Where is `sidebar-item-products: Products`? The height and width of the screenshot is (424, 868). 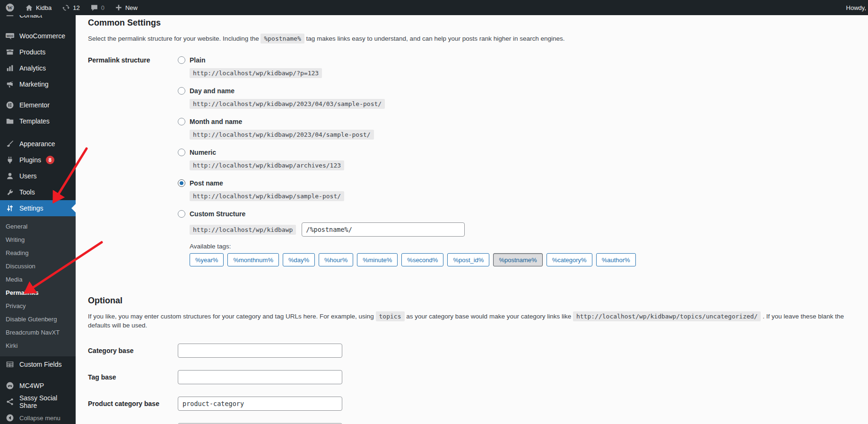
sidebar-item-products: Products is located at coordinates (38, 52).